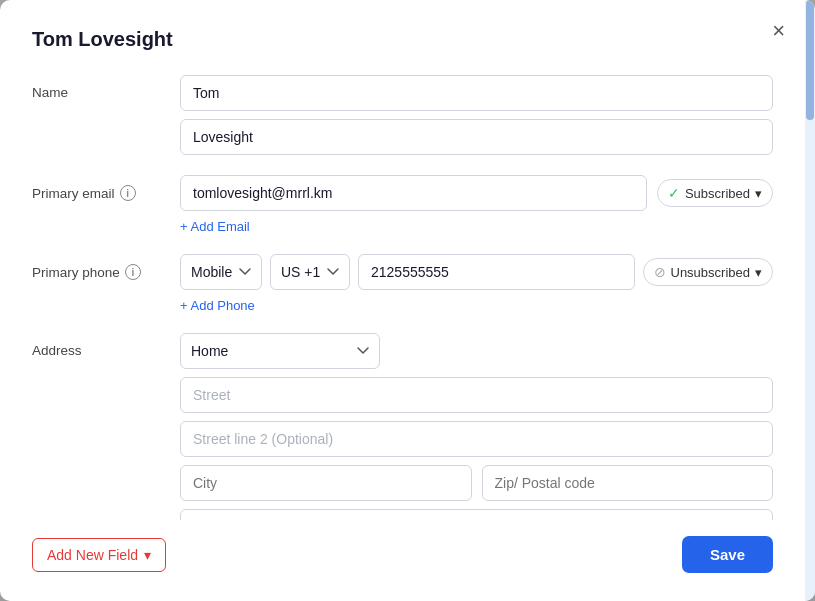 The width and height of the screenshot is (815, 601). Describe the element at coordinates (106, 188) in the screenshot. I see `primary-email-label: Primary email i` at that location.